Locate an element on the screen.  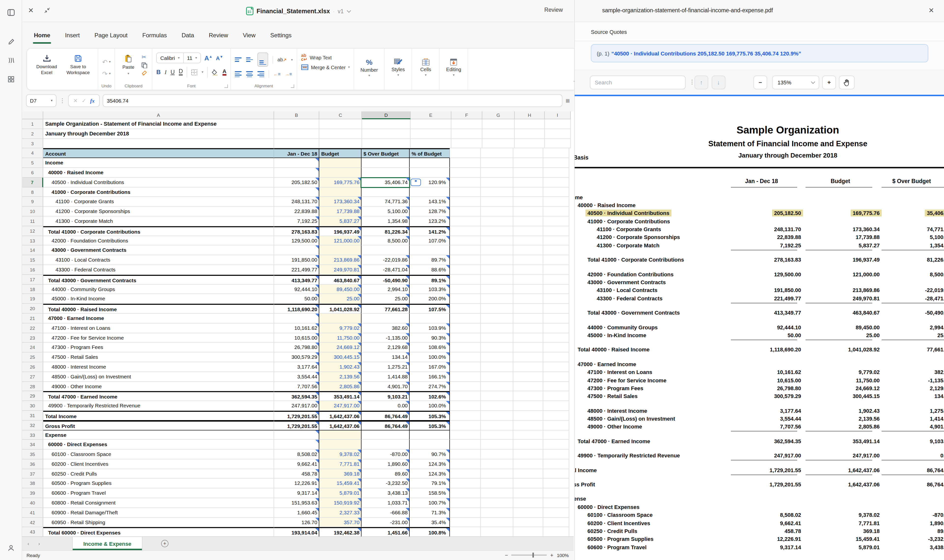
cell-H5 is located at coordinates (528, 163).